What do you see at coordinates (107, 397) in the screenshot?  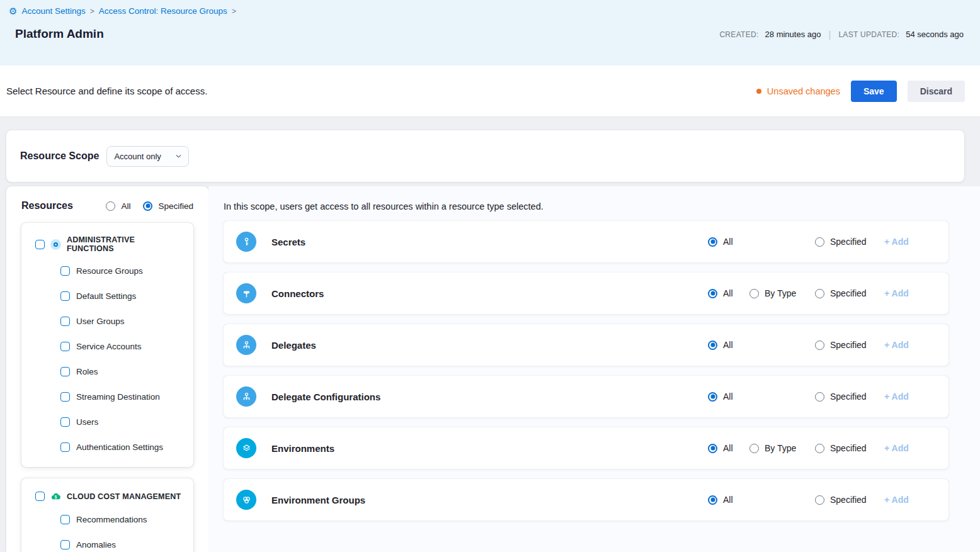 I see `sidebar-item-streaming-destination: Streaming Destination` at bounding box center [107, 397].